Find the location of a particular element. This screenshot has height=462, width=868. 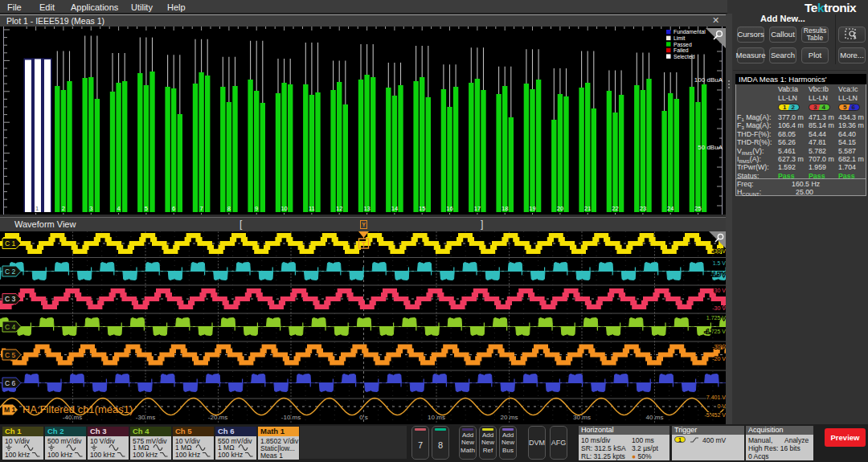

svg-text: 7 is located at coordinates (202, 209).